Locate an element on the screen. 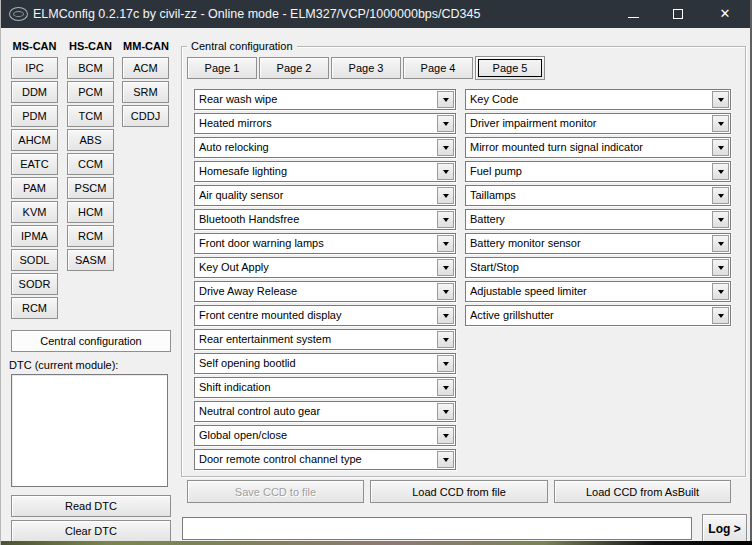  module-button-ipc: IPC is located at coordinates (34, 68).